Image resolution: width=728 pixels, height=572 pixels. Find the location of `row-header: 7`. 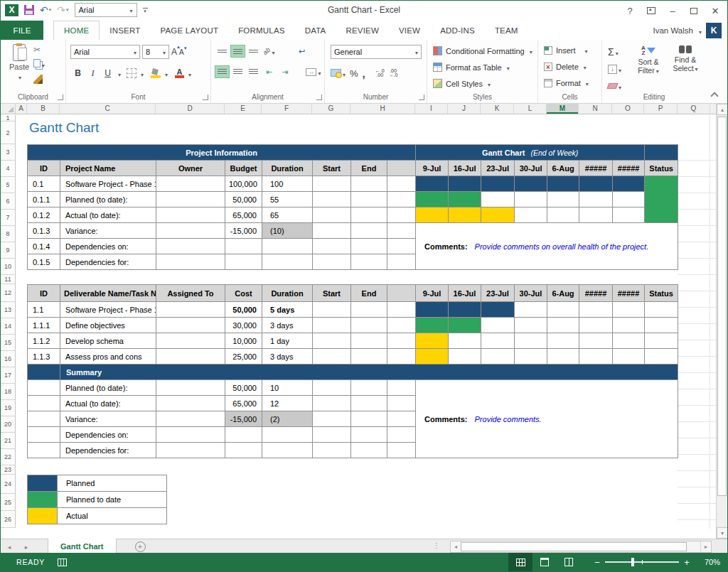

row-header: 7 is located at coordinates (9, 217).